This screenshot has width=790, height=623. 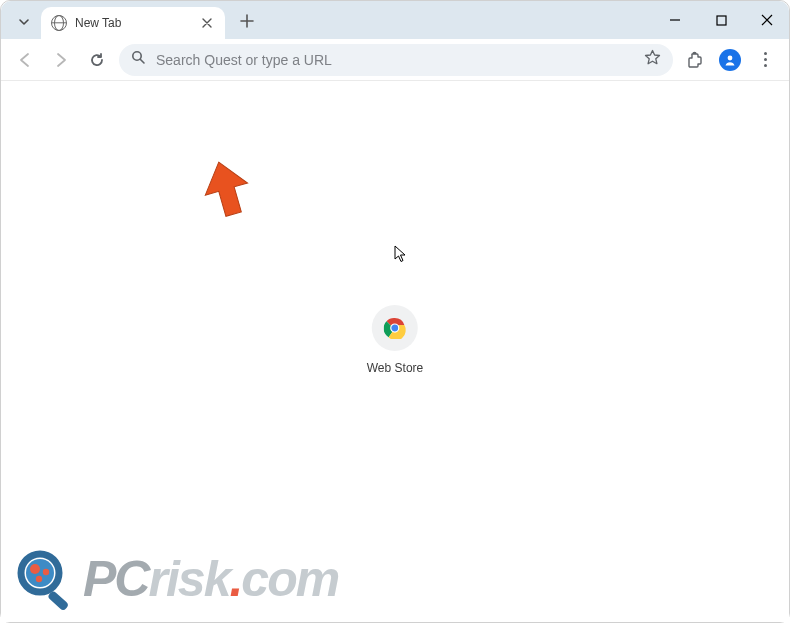 What do you see at coordinates (247, 21) in the screenshot?
I see `new-tab-button` at bounding box center [247, 21].